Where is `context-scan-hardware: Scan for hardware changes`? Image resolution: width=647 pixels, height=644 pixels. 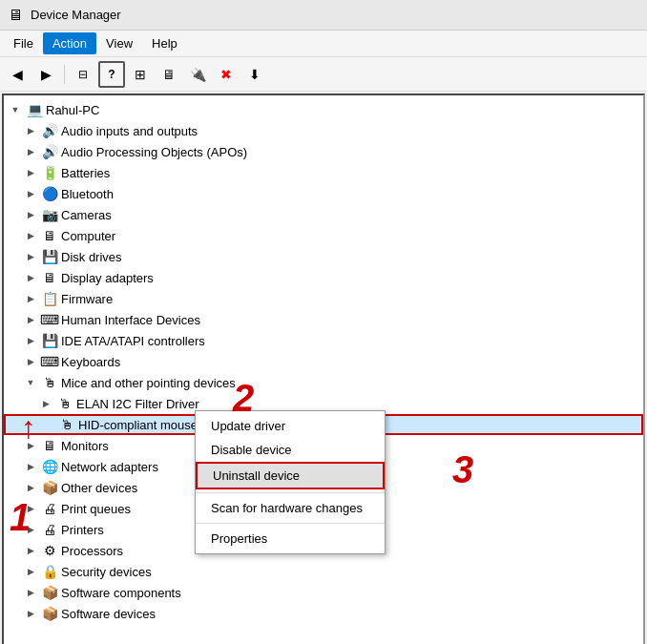
context-scan-hardware: Scan for hardware changes is located at coordinates (290, 508).